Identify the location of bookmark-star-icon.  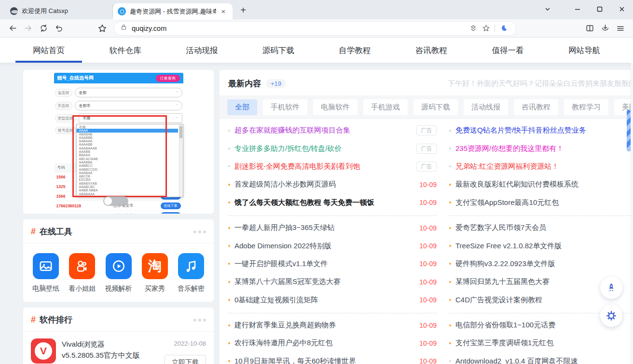
(486, 28).